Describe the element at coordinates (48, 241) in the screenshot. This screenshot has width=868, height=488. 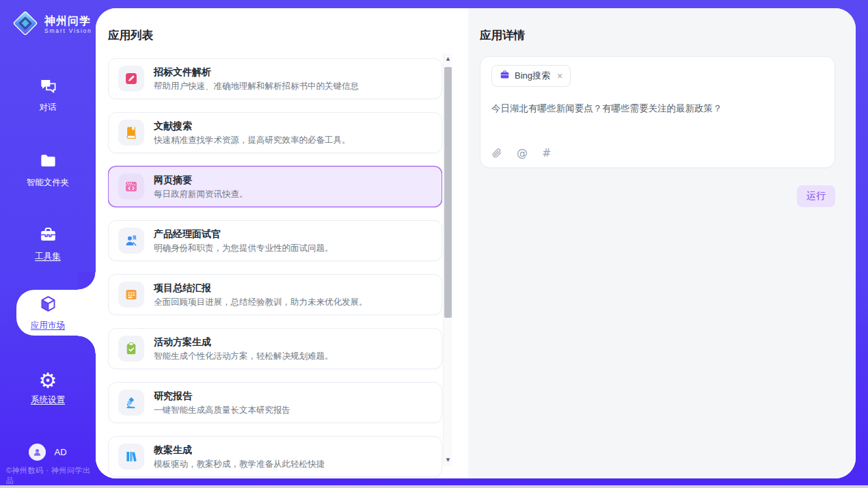
I see `toolbox-icon` at that location.